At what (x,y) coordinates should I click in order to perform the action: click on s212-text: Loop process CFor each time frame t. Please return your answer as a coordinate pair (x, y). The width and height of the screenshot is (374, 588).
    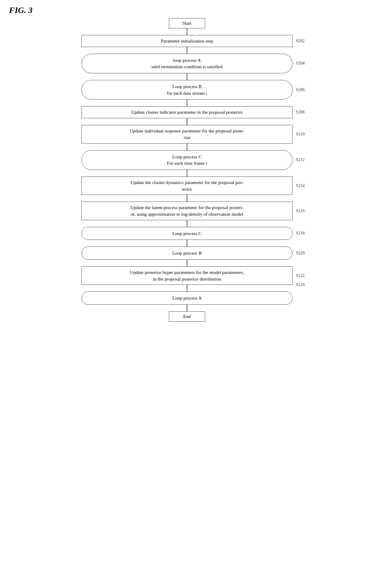
    Looking at the image, I should click on (187, 160).